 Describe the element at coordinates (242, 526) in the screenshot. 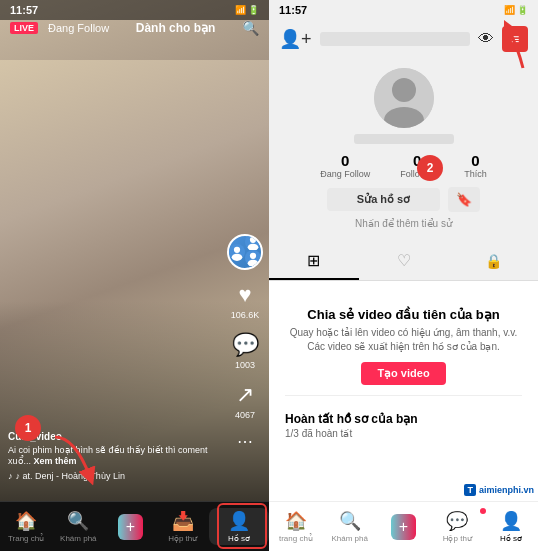

I see `nav-highlight` at that location.